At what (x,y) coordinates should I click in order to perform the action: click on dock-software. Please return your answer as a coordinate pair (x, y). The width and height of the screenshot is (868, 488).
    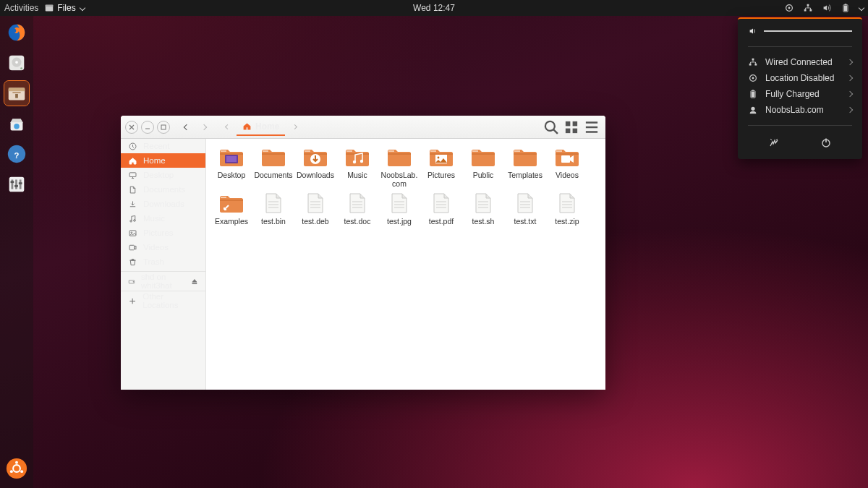
    Looking at the image, I should click on (17, 124).